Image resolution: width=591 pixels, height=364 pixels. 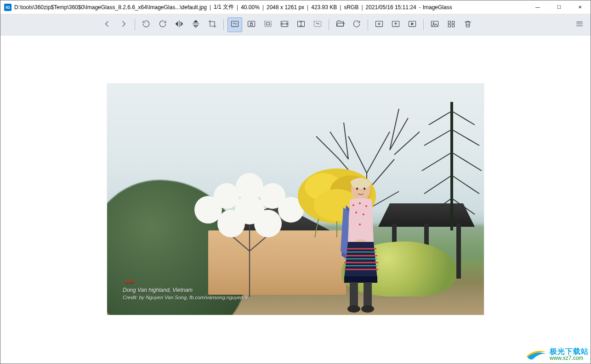 I want to click on crop-button, so click(x=212, y=25).